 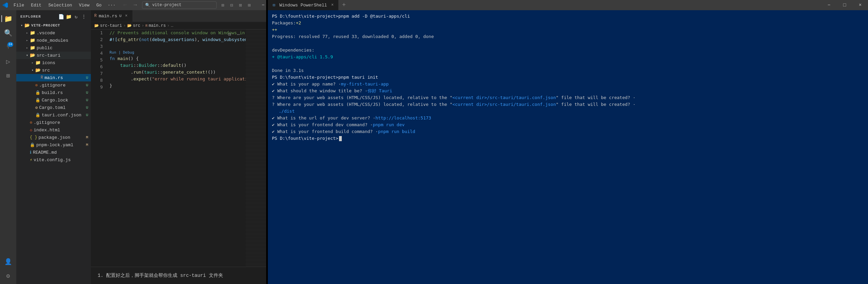 I want to click on tab-label: main.rs, so click(x=108, y=16).